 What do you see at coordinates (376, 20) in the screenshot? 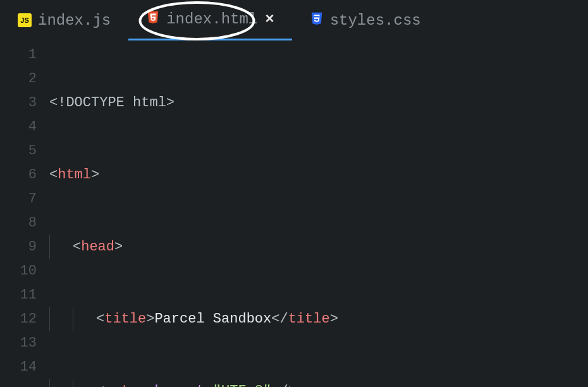
I see `tab-label: styles.css` at bounding box center [376, 20].